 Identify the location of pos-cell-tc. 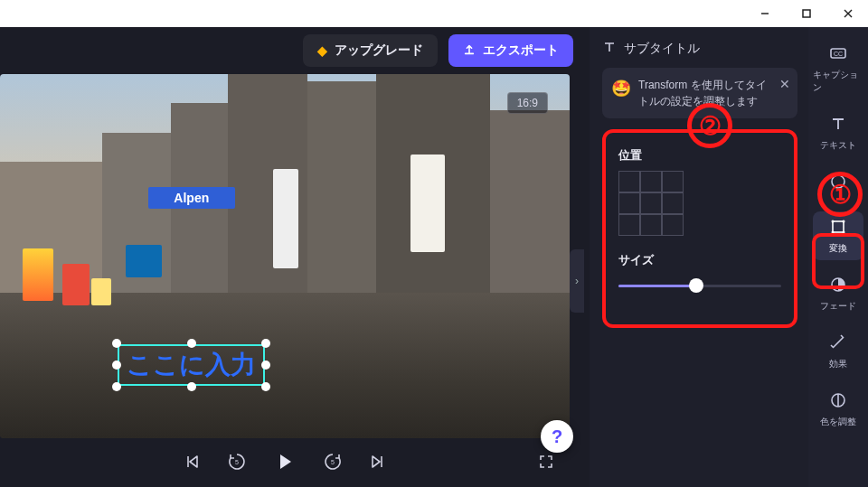
(651, 182).